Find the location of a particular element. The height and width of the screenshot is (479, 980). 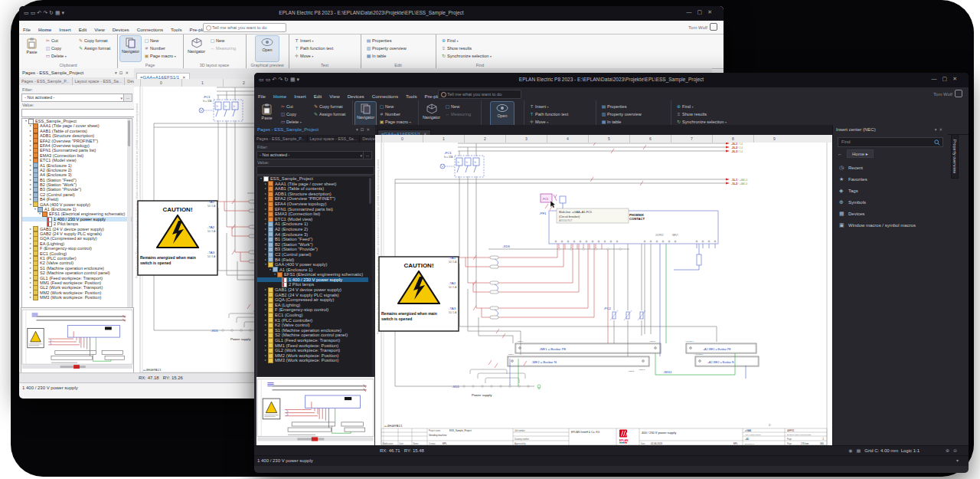

tree-item: ▾A1 (Enclosure 1) is located at coordinates (314, 270).